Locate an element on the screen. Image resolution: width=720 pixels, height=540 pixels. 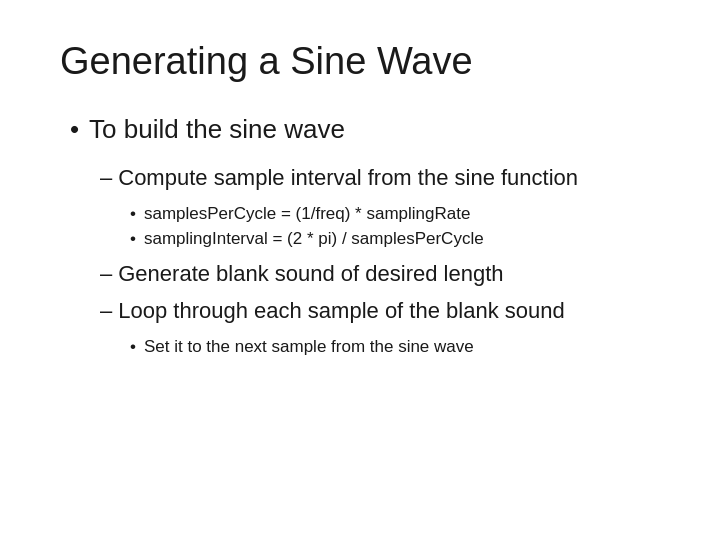
bullet-level3-2: • samplingInterval = (2 * pi) / samplesP… is located at coordinates (395, 239).